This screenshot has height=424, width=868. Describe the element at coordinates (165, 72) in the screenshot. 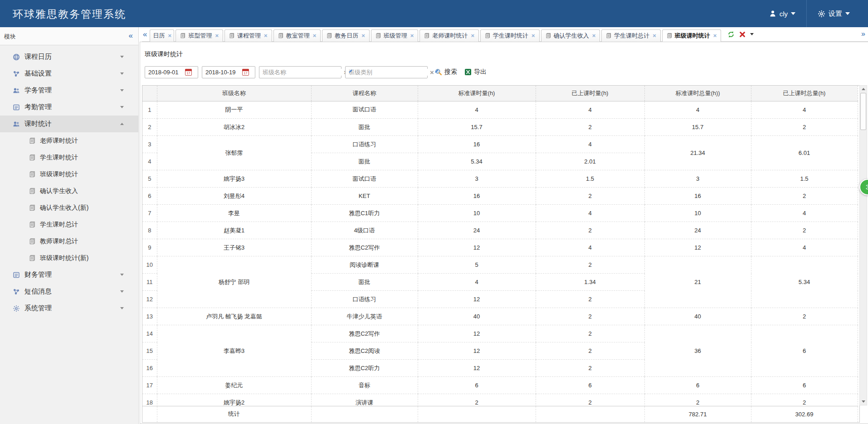

I see `date-from-input` at that location.